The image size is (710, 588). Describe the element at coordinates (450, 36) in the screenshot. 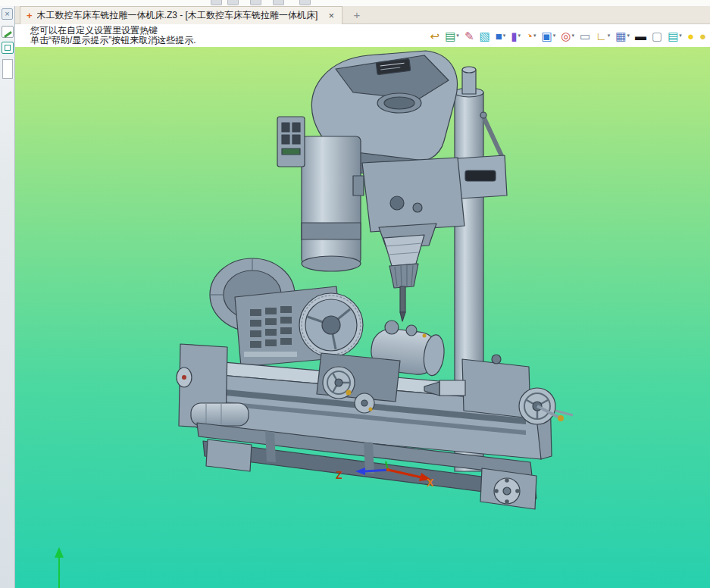

I see `render-mode-icon-glyph: ▤` at that location.